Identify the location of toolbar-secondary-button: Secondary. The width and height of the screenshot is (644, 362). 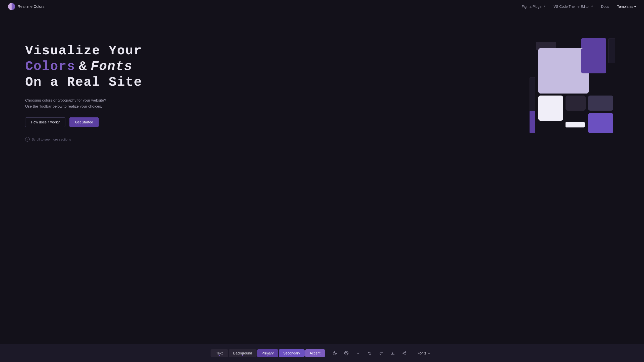
(292, 353).